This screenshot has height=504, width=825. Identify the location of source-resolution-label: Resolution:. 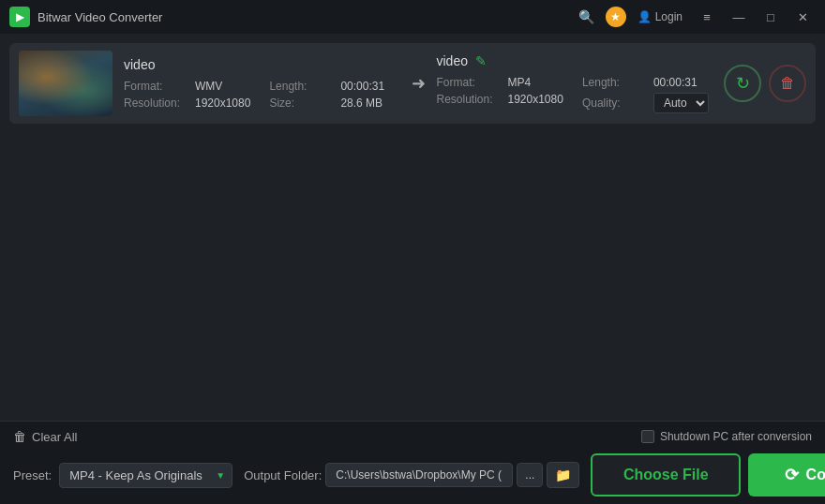
(157, 103).